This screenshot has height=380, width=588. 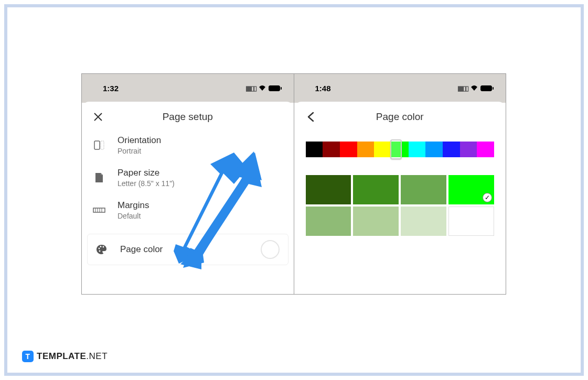 What do you see at coordinates (487, 198) in the screenshot?
I see `check-icon: ✓` at bounding box center [487, 198].